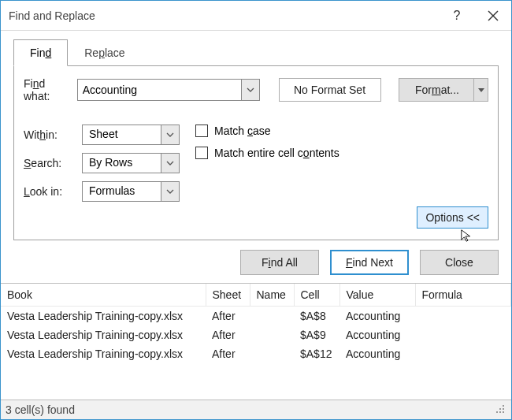 The image size is (512, 420). What do you see at coordinates (280, 262) in the screenshot?
I see `find-all-button: Find All` at bounding box center [280, 262].